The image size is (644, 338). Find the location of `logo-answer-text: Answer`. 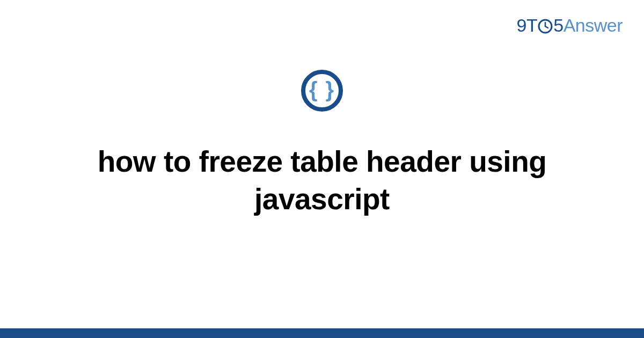

logo-answer-text: Answer is located at coordinates (593, 25).